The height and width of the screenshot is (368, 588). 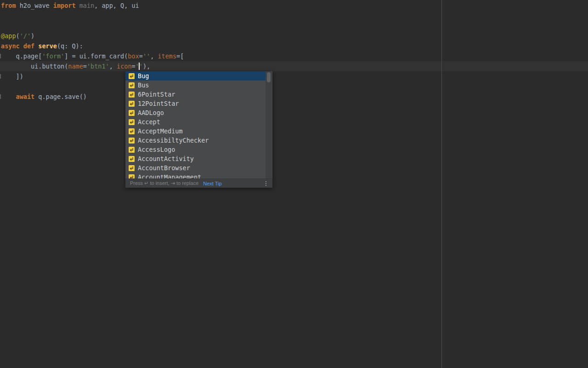 What do you see at coordinates (158, 104) in the screenshot?
I see `completion-item-label: 12PointStar` at bounding box center [158, 104].